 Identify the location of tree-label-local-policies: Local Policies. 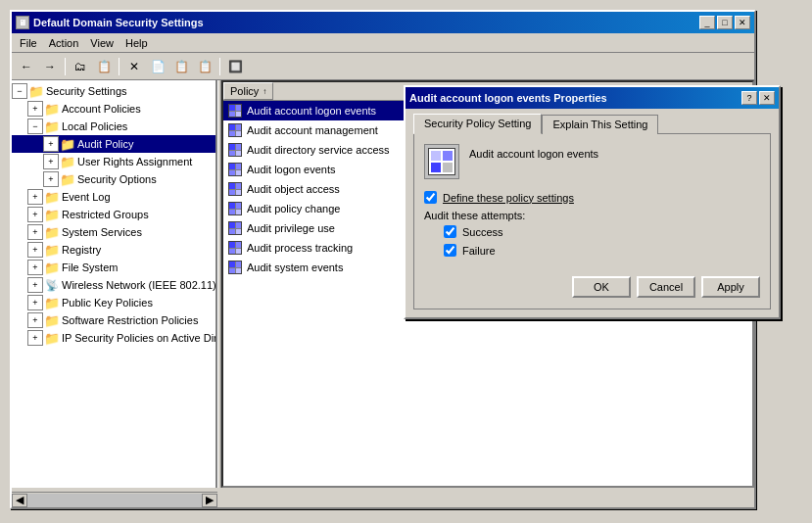
(94, 126).